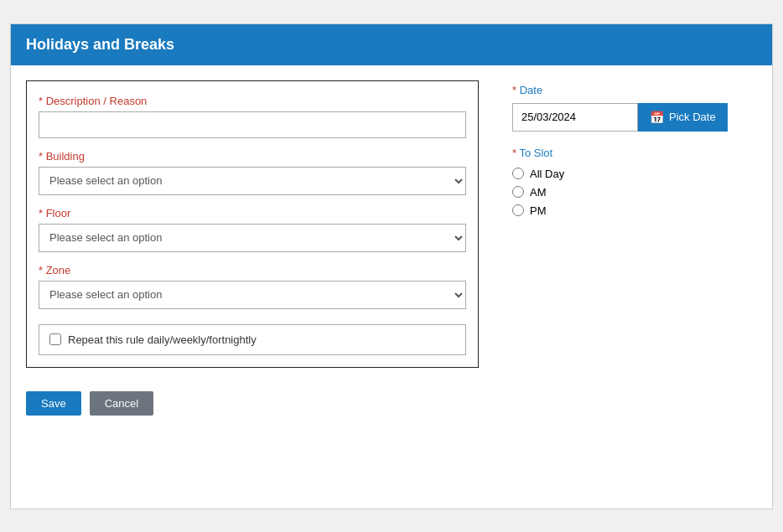 The image size is (783, 532). I want to click on cancel-button: Cancel, so click(122, 404).